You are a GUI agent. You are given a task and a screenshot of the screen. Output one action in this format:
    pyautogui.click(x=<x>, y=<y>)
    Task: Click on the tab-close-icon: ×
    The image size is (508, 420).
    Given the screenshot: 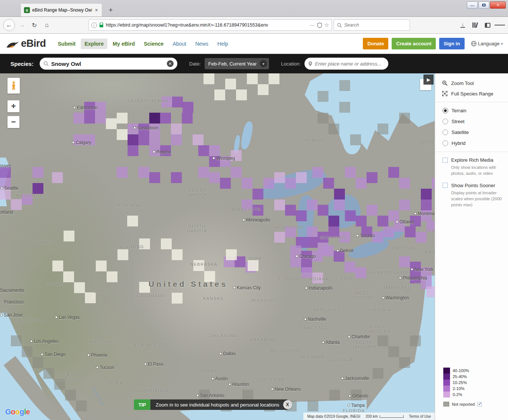 What is the action you would take?
    pyautogui.click(x=97, y=10)
    